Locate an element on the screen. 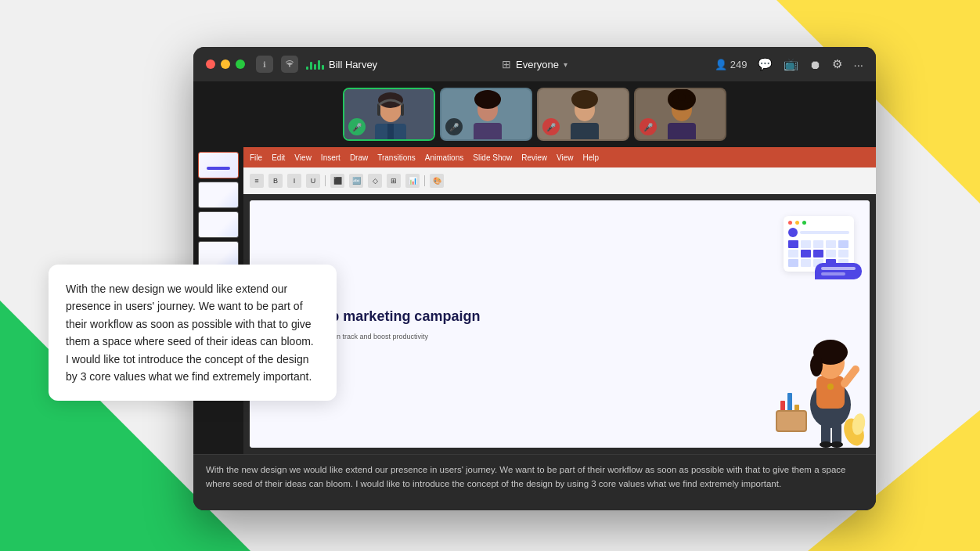 The image size is (980, 551). participants-count: 👤 249 is located at coordinates (731, 64).